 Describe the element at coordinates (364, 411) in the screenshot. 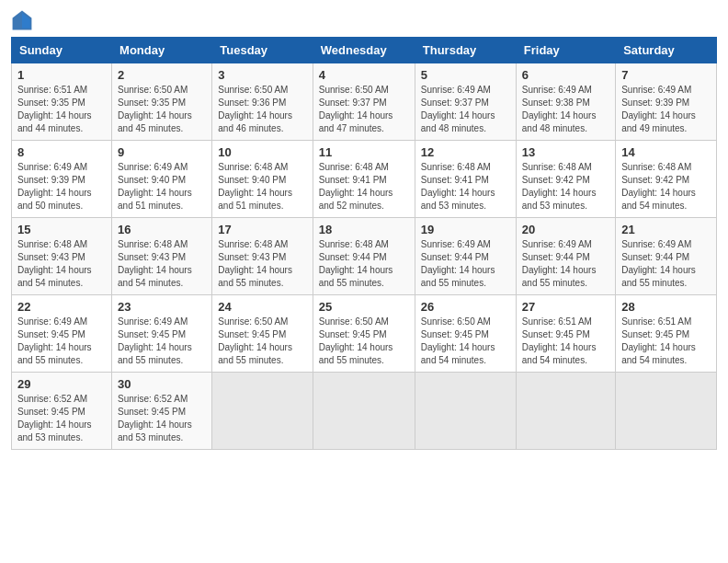

I see `calendar-week-row: 29 Sunrise: 6:52 AMSunset: 9:45 PMDaylig…` at that location.